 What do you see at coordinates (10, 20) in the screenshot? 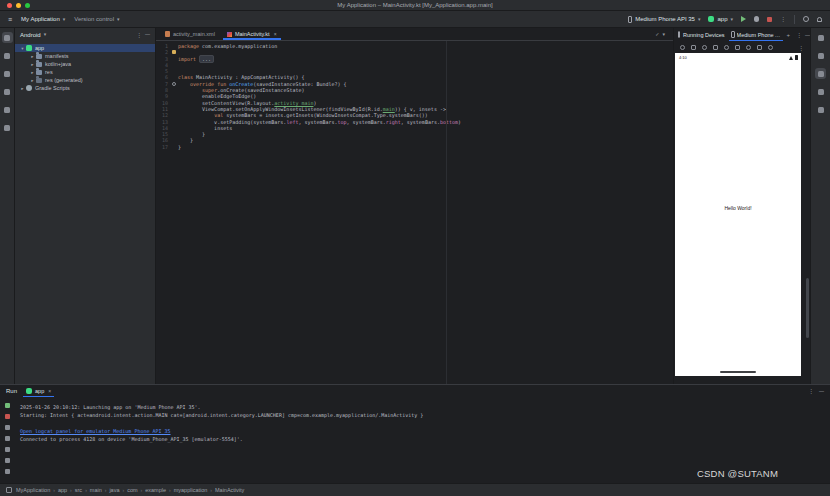
I see `main-menu-icon: ≡` at bounding box center [10, 20].